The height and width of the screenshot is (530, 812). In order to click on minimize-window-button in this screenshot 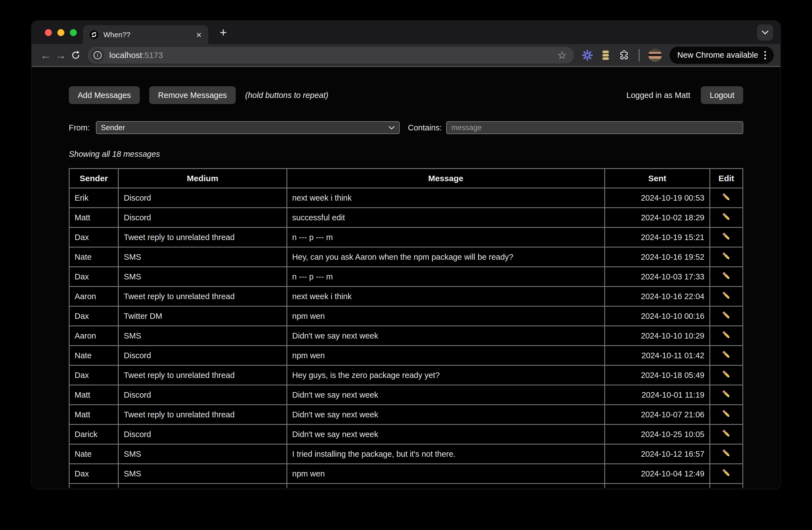, I will do `click(61, 33)`.